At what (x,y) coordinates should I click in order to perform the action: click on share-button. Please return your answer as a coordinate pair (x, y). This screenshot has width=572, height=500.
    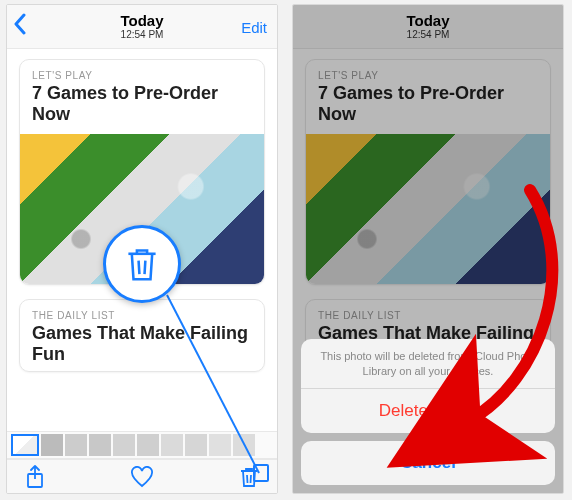
    Looking at the image, I should click on (35, 477).